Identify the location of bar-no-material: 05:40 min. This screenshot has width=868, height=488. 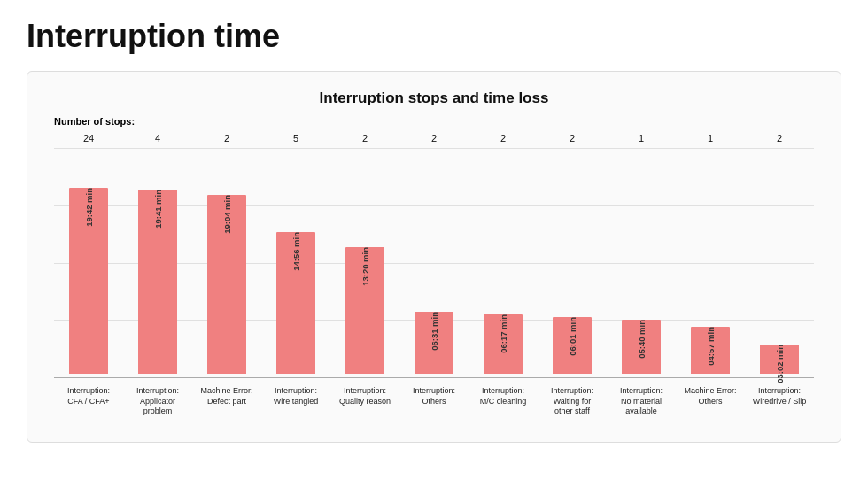
(641, 347).